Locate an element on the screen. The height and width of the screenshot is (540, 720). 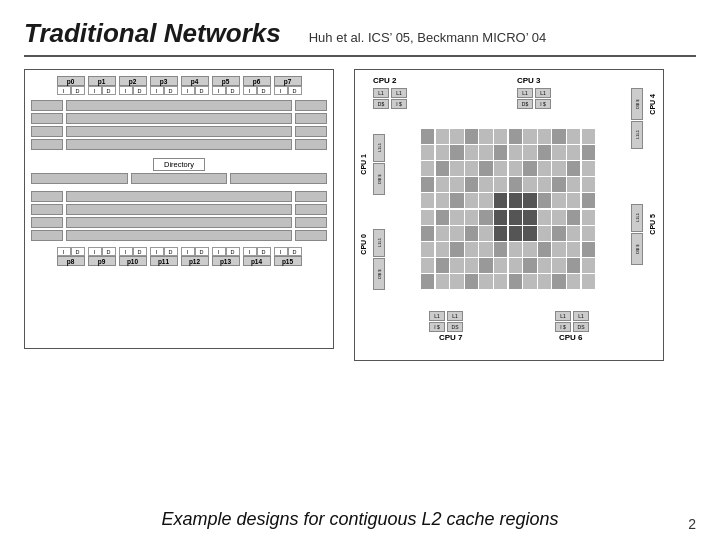
directory-label: Directory is located at coordinates (179, 164).